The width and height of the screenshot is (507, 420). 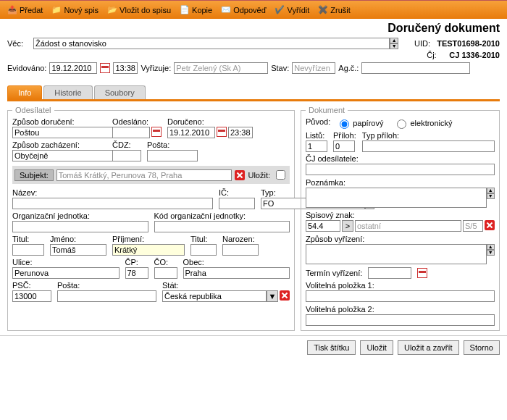 What do you see at coordinates (25, 93) in the screenshot?
I see `tab-info: Info` at bounding box center [25, 93].